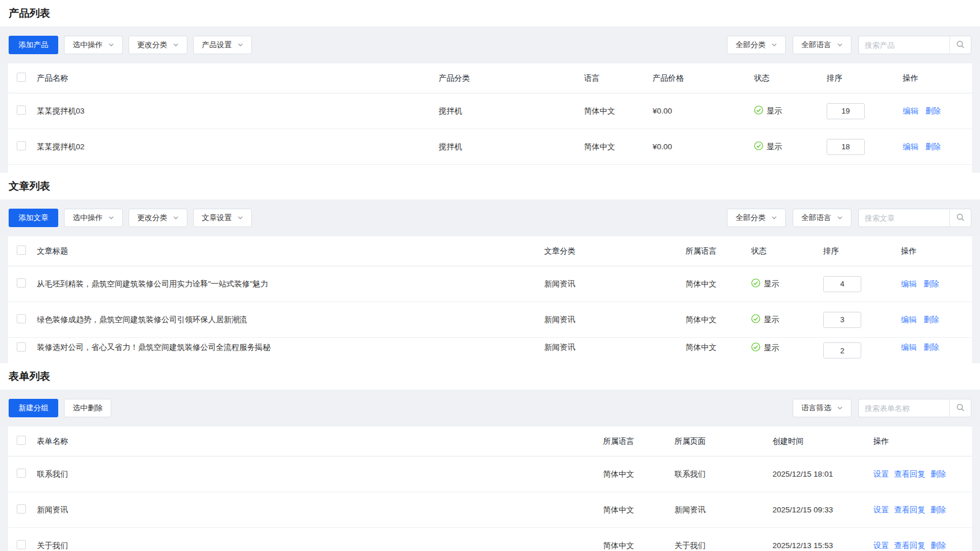  I want to click on column-header-status: 状态, so click(790, 78).